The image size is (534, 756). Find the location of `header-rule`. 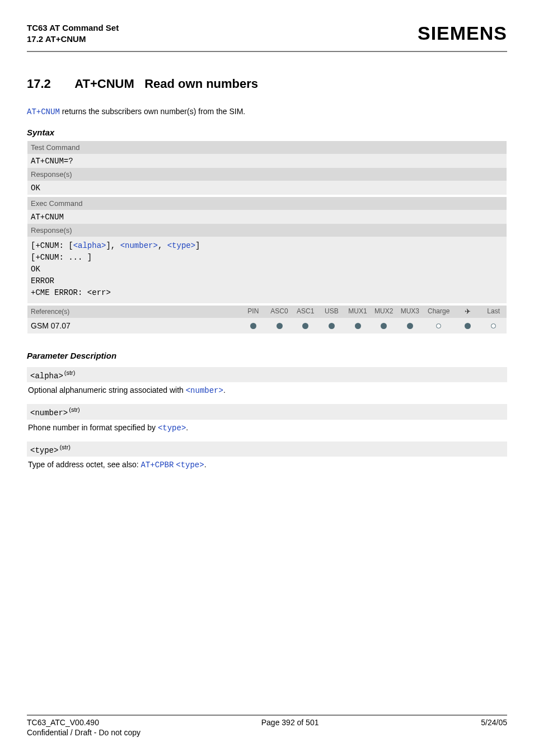

header-rule is located at coordinates (267, 51).